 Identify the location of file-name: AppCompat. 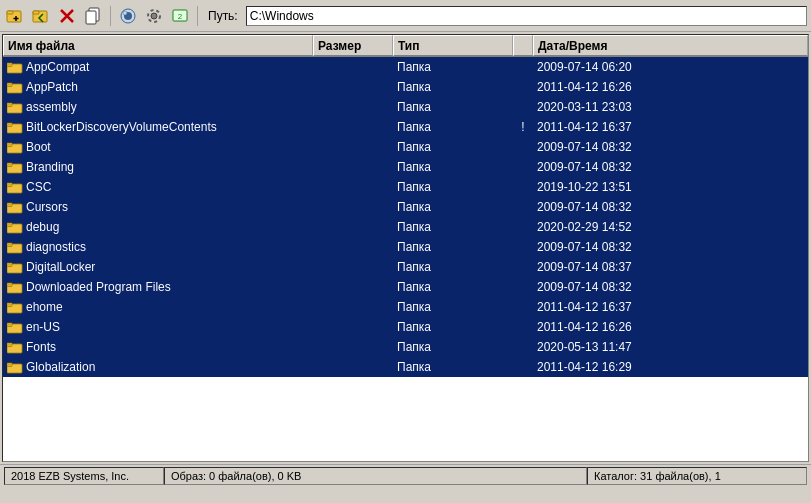
(58, 67).